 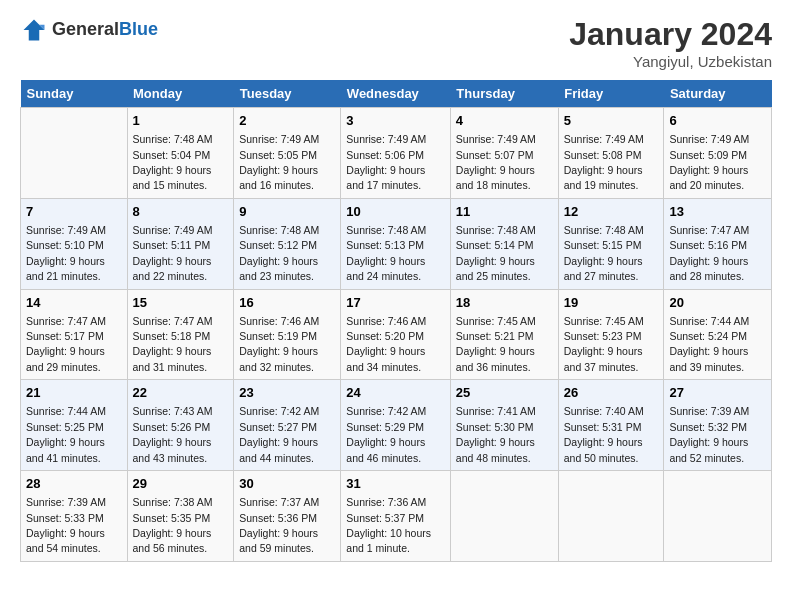 What do you see at coordinates (612, 212) in the screenshot?
I see `day-number: 12` at bounding box center [612, 212].